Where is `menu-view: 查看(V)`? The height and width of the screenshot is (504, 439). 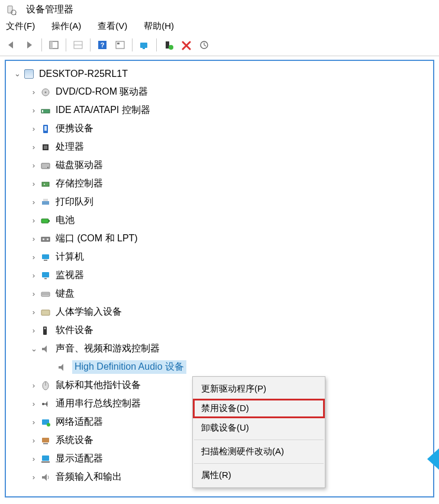
menu-view: 查看(V) is located at coordinates (112, 26).